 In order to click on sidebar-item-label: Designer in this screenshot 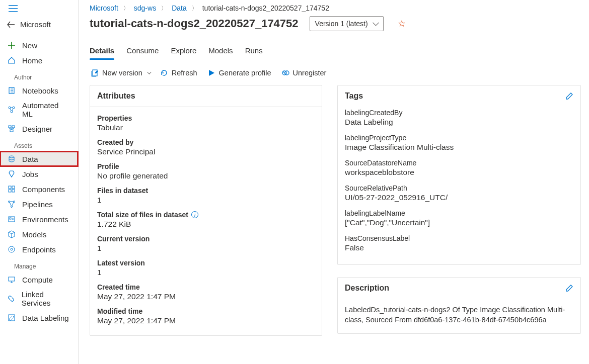, I will do `click(37, 129)`.